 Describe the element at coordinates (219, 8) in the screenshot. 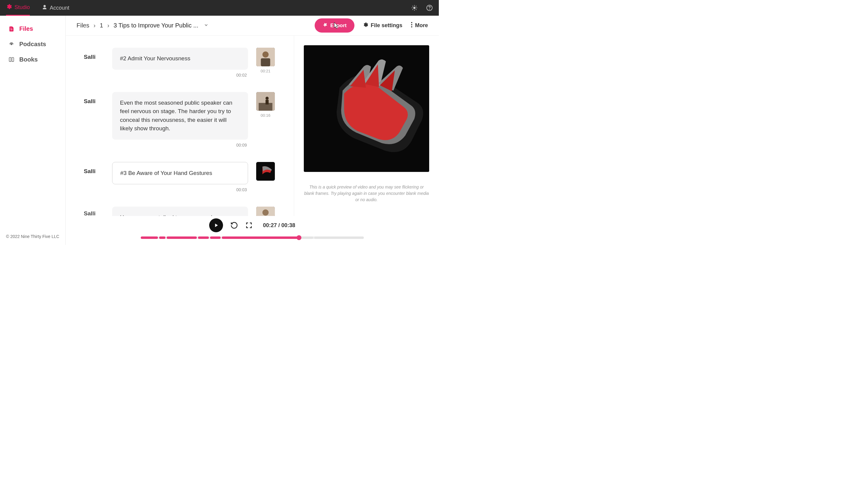

I see `top-nav: Studio Account` at that location.